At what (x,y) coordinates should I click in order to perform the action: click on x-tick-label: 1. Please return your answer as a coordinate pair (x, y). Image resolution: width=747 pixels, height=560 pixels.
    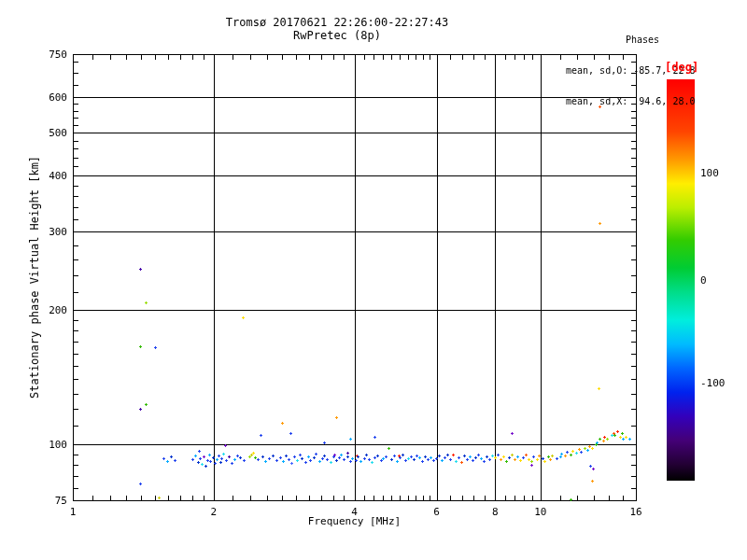
    Looking at the image, I should click on (73, 511).